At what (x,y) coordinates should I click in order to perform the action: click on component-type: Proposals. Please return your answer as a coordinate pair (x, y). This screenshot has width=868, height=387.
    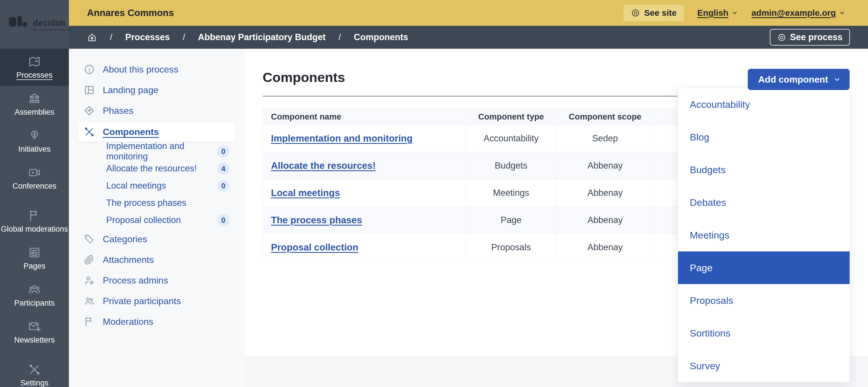
    Looking at the image, I should click on (512, 248).